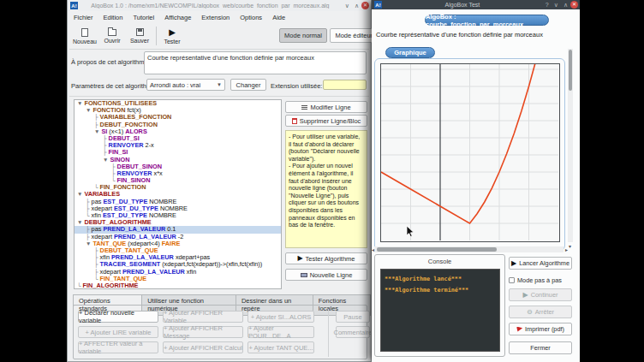 Image resolution: width=644 pixels, height=362 pixels. What do you see at coordinates (281, 347) in the screenshot?
I see `panel-button-ajouter-tant-que: + Ajouter TANT QUE...` at bounding box center [281, 347].